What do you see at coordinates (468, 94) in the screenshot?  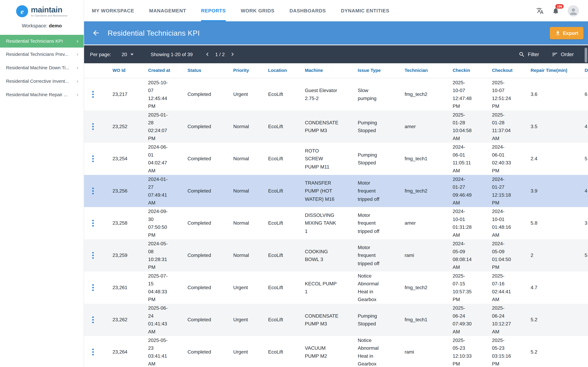 I see `cell-checkin: 2025-10-07 12:47:48 PM` at bounding box center [468, 94].